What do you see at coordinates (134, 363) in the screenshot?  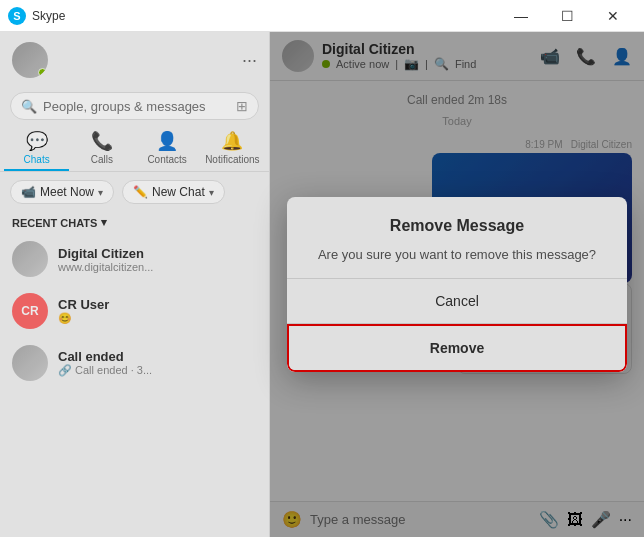 I see `list-item: Call ended 🔗 Call ended · 3...` at bounding box center [134, 363].